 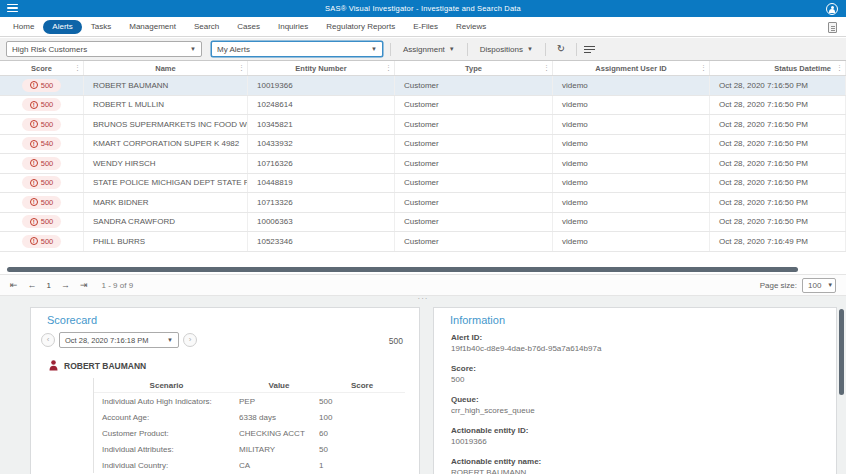 I want to click on nav-item: Cases, so click(x=248, y=26).